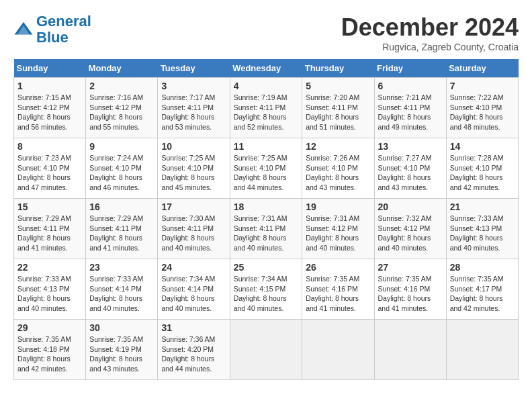 This screenshot has height=411, width=532. I want to click on title-block: December 2024 Rugvica, Zagreb County, Cr…, so click(430, 33).